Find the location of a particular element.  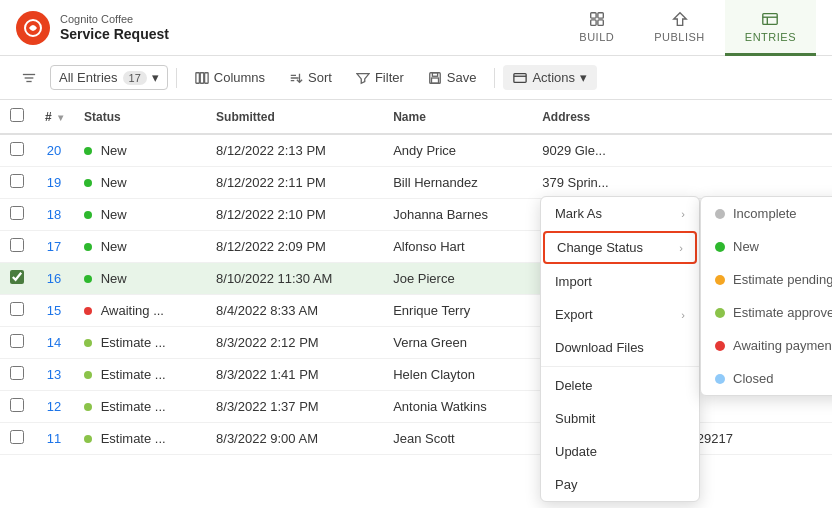

menu-item-pay: Pay is located at coordinates (620, 484).